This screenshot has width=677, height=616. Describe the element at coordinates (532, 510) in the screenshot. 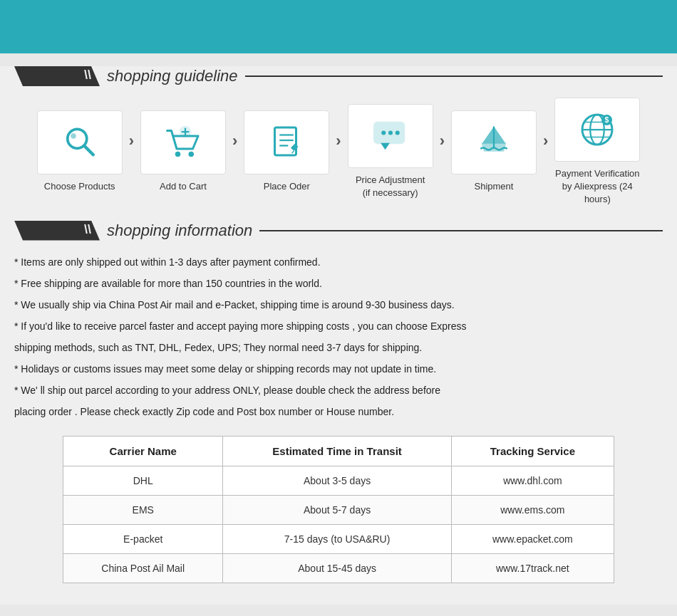

I see `table-cell-1-2: www.ems.com` at that location.